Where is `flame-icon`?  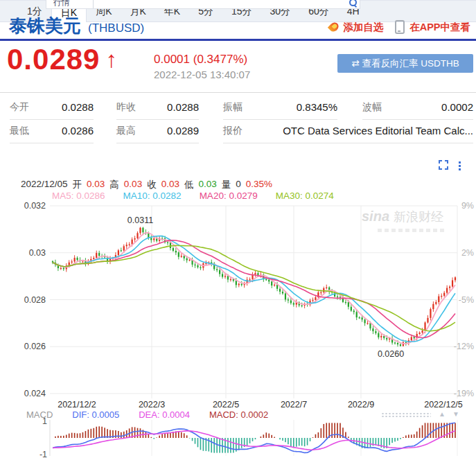
flame-icon is located at coordinates (334, 27).